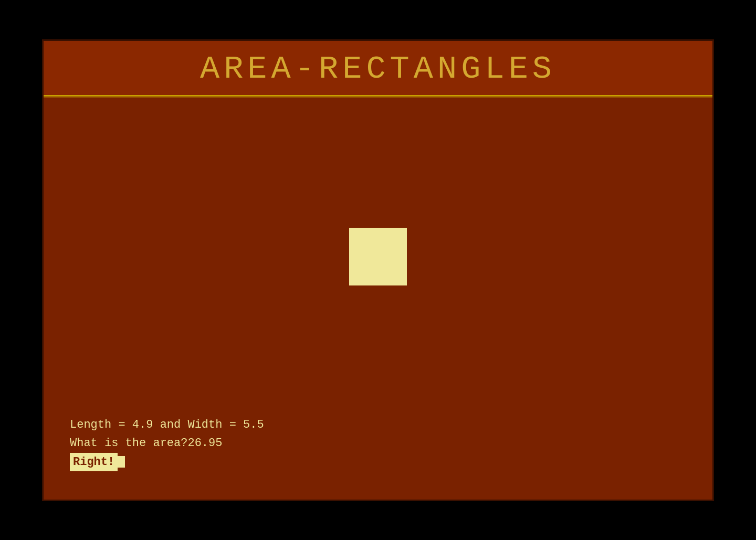 This screenshot has width=756, height=540. Describe the element at coordinates (167, 425) in the screenshot. I see `problem-line1: Length = 4.9 and Width = 5.5` at that location.